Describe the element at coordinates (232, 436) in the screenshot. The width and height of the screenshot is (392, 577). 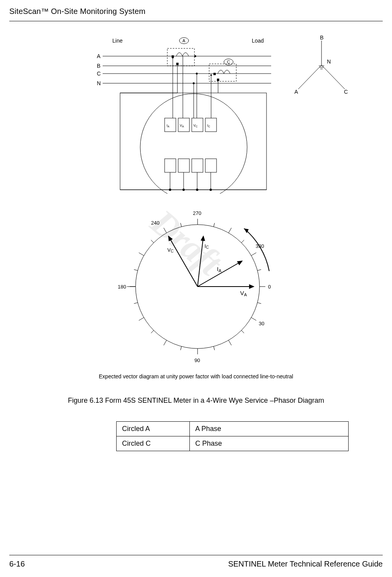
I see `legend-table: Circled A A Phase Circled C C Phase` at that location.